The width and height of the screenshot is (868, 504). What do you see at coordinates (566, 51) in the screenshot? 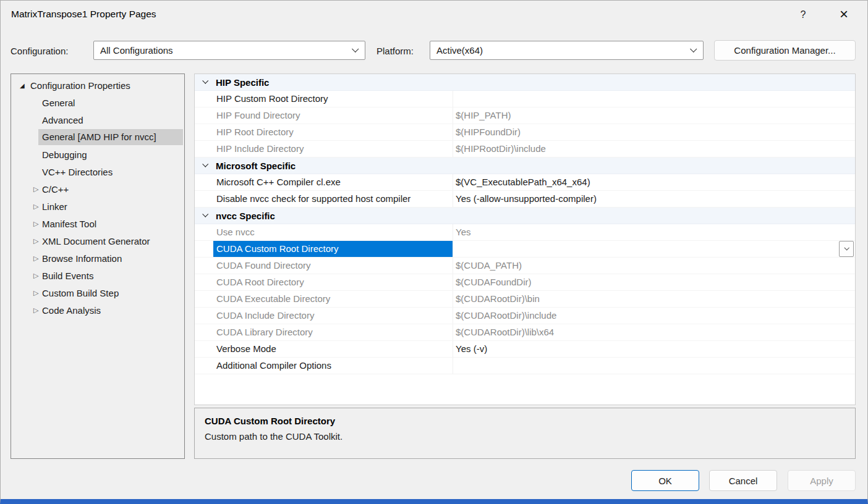
I see `platform-dropdown: Active(x64)` at bounding box center [566, 51].